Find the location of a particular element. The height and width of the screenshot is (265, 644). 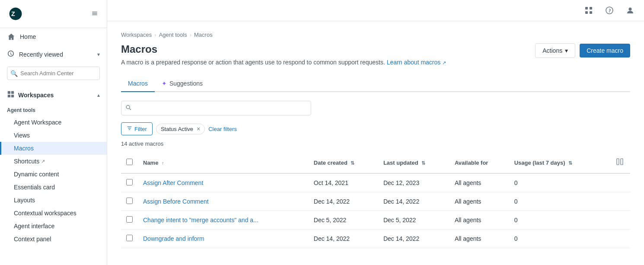

actions-button: Actions ▾ is located at coordinates (555, 51).